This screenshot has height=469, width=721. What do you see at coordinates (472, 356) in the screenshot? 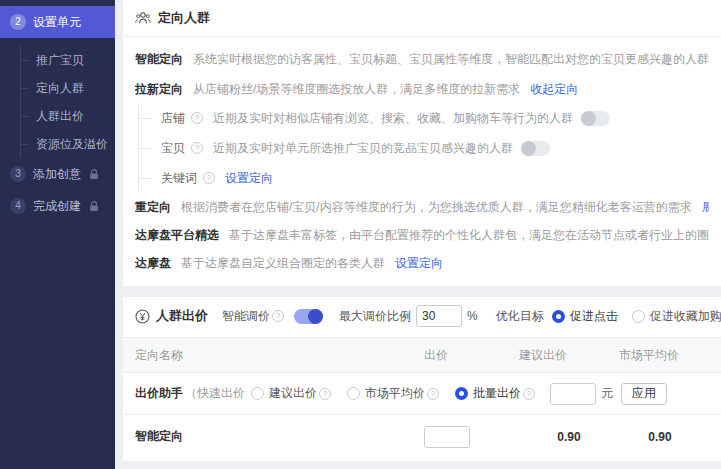
I see `col-header-bid: 出价` at bounding box center [472, 356].